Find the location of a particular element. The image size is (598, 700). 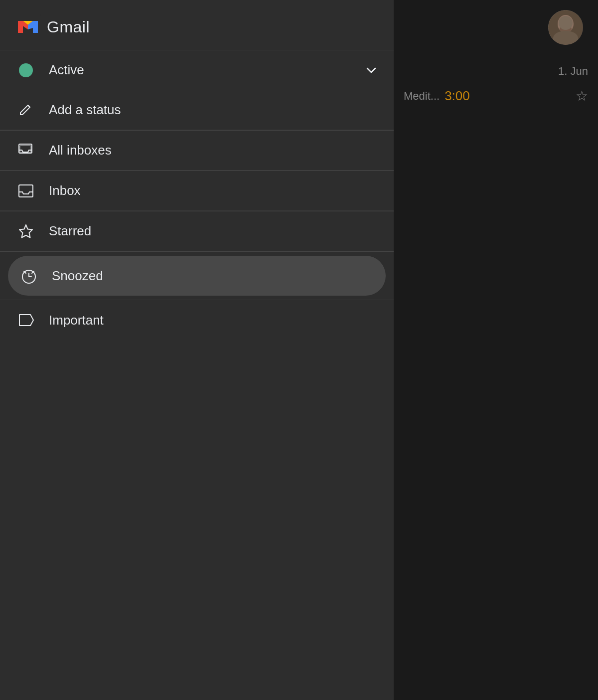

email-row: Medit... 3:00 ☆ is located at coordinates (496, 96).